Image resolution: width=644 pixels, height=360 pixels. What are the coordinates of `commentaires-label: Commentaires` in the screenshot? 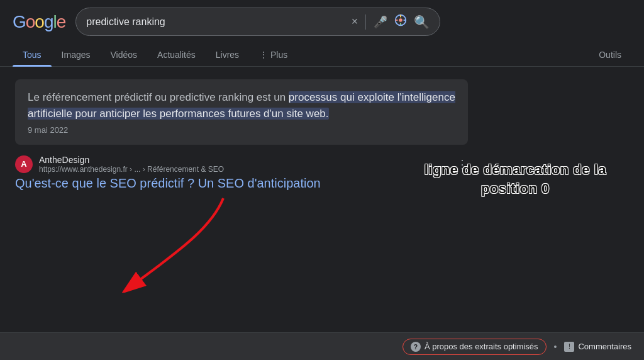 It's located at (605, 346).